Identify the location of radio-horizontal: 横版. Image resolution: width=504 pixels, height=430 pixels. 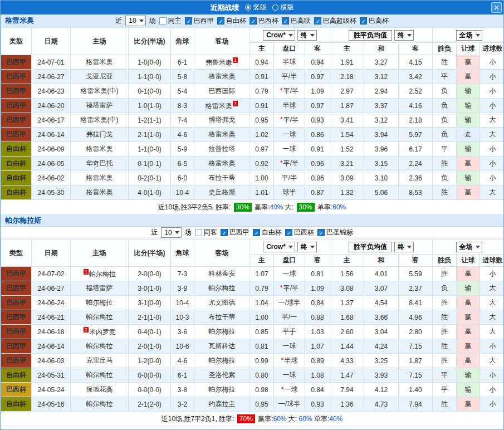
(283, 8).